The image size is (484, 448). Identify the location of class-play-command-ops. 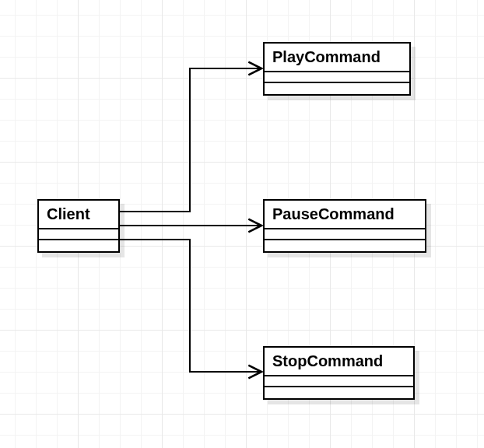
(337, 88).